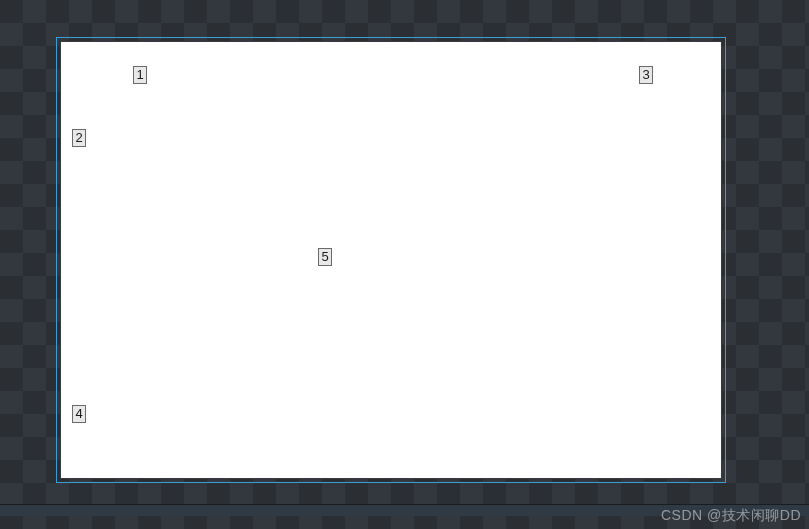 The height and width of the screenshot is (529, 809). Describe the element at coordinates (646, 75) in the screenshot. I see `anchor-point-3: 3` at that location.